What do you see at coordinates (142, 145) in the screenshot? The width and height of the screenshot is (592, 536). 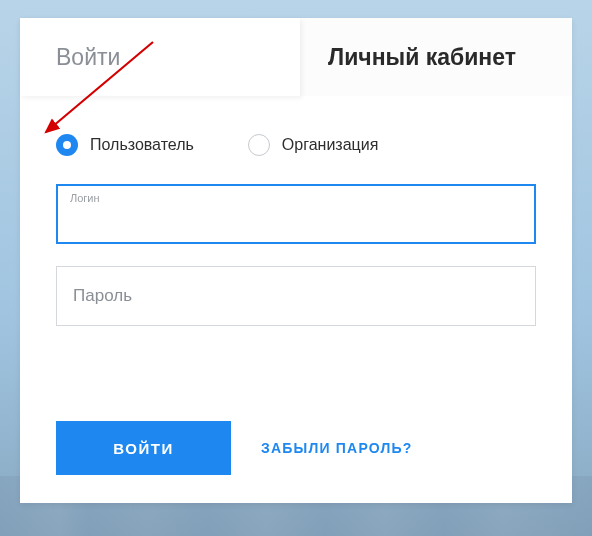 I see `radio-user-label: Пользователь` at bounding box center [142, 145].